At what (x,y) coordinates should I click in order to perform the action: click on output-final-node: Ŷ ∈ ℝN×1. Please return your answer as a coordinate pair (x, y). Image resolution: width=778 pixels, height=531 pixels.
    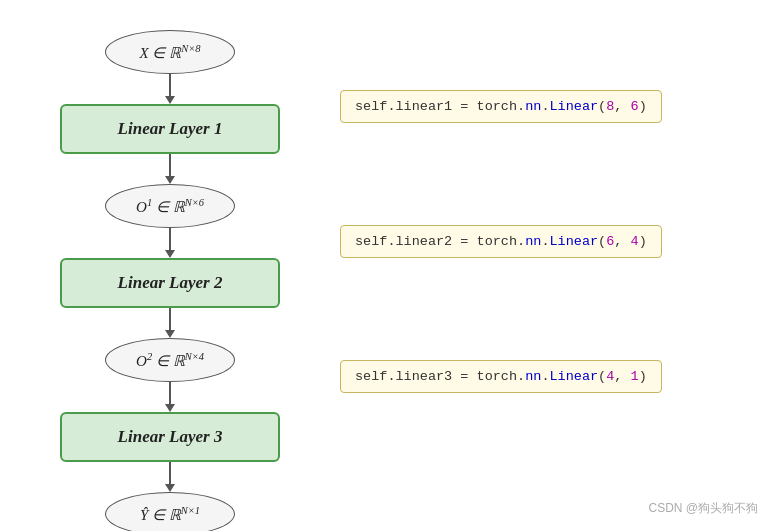
    Looking at the image, I should click on (170, 512).